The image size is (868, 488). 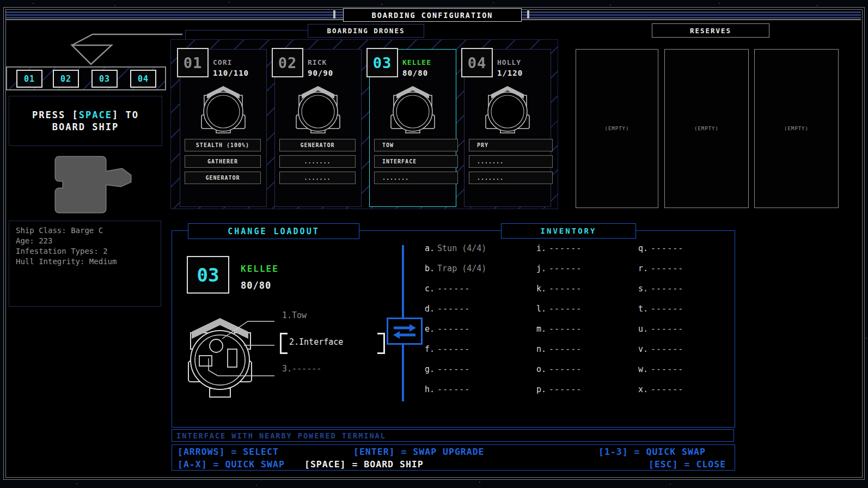 What do you see at coordinates (126, 49) in the screenshot?
I see `funnel-arrow-icon` at bounding box center [126, 49].